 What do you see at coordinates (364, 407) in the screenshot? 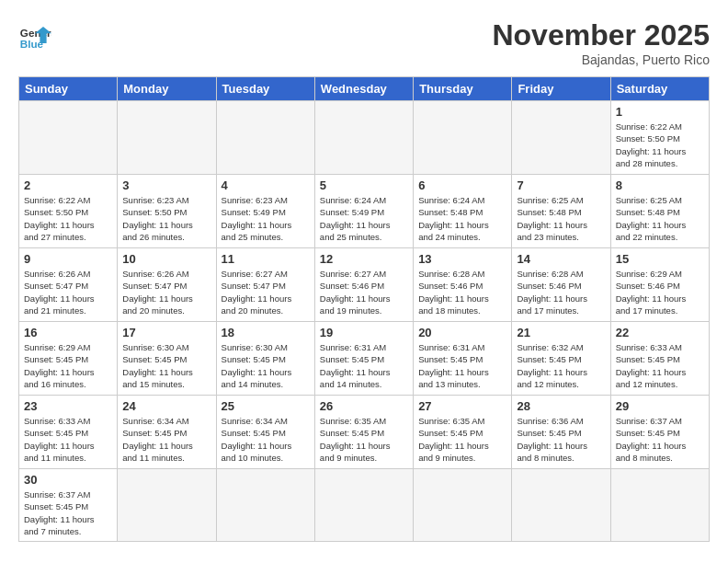
I see `day-number: 26` at bounding box center [364, 407].